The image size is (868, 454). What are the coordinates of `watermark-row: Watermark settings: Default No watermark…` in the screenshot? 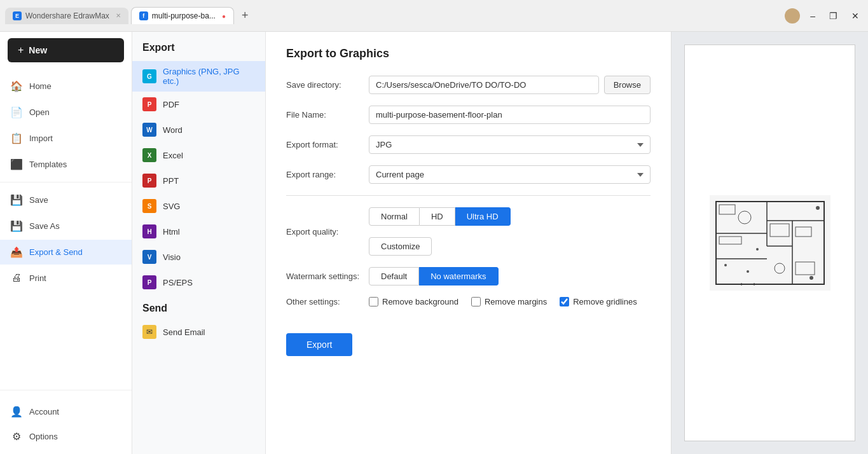 It's located at (468, 276).